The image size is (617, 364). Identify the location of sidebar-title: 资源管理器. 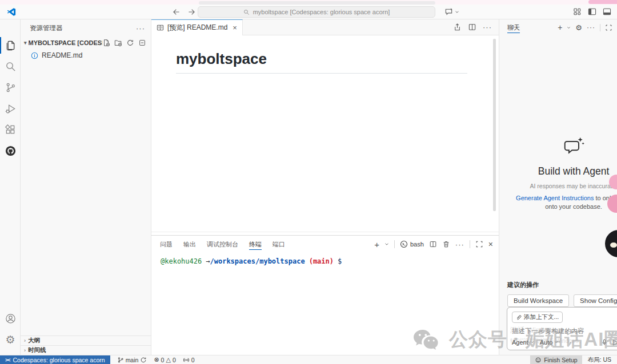
(46, 29).